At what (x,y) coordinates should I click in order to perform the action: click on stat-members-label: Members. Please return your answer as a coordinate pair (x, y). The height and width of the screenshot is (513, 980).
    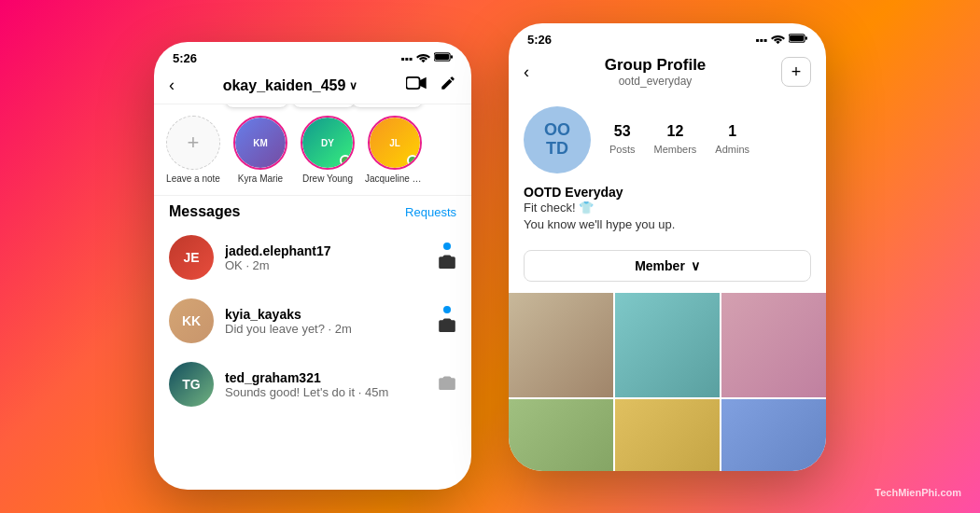
    Looking at the image, I should click on (676, 149).